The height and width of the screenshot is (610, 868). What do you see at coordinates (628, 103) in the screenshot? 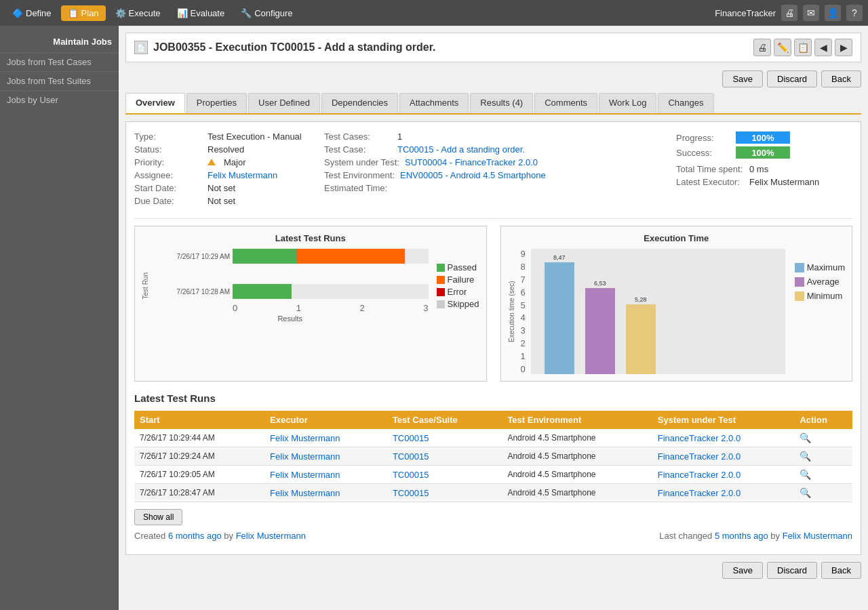
I see `tab-work-log: Work Log` at bounding box center [628, 103].